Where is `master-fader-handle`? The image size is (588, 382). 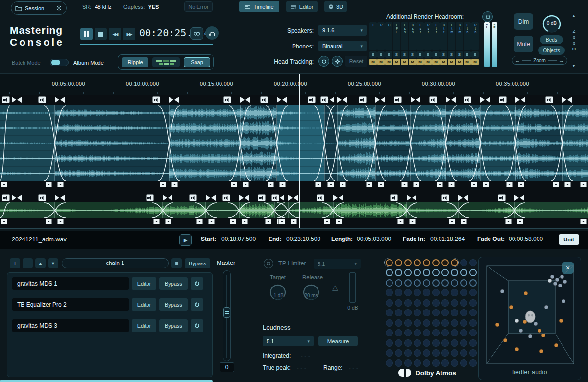
master-fader-handle is located at coordinates (227, 312).